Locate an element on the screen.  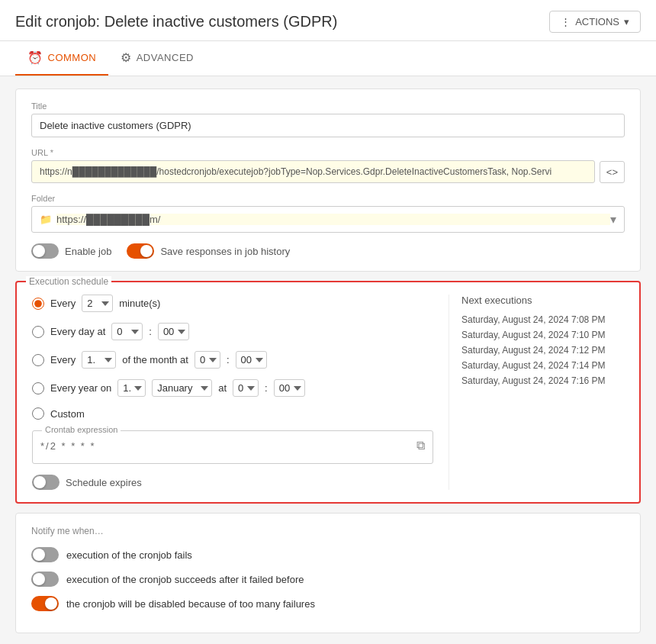
save-responses-toggle-item: Save responses in job history is located at coordinates (208, 251).